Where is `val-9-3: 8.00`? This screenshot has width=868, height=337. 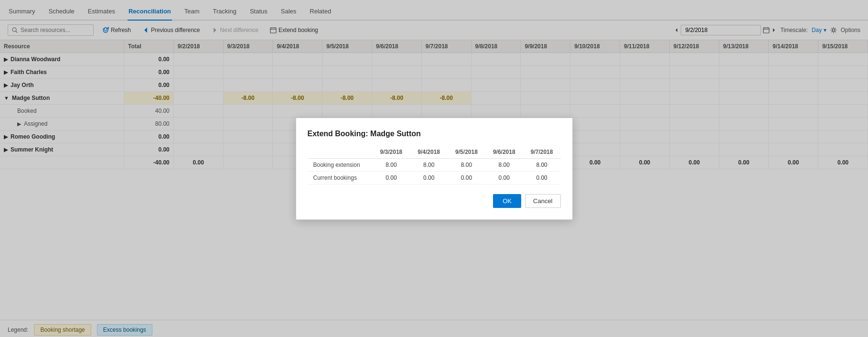
val-9-3: 8.00 is located at coordinates (392, 164).